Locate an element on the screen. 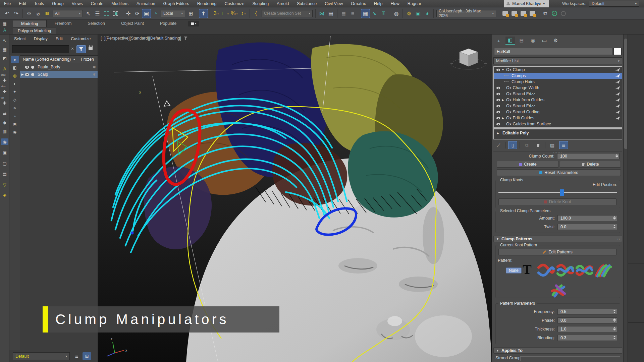 The image size is (644, 362). blending-spinner: 0.3 is located at coordinates (587, 338).